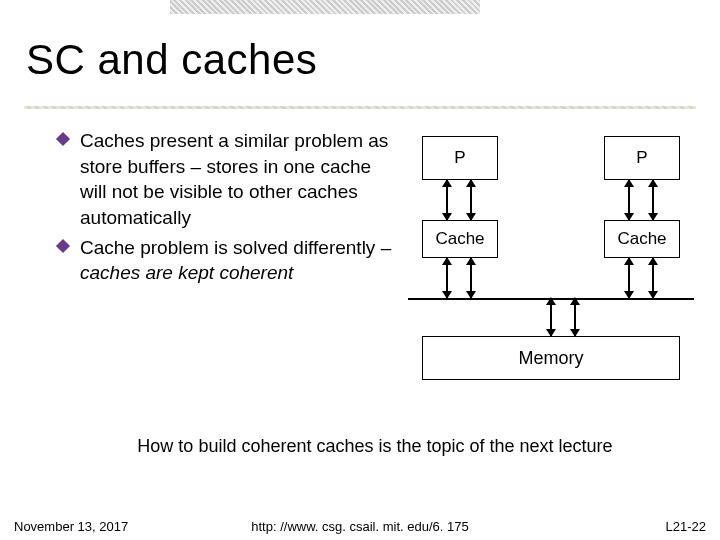 Image resolution: width=720 pixels, height=540 pixels. I want to click on processor-box-1: P, so click(460, 158).